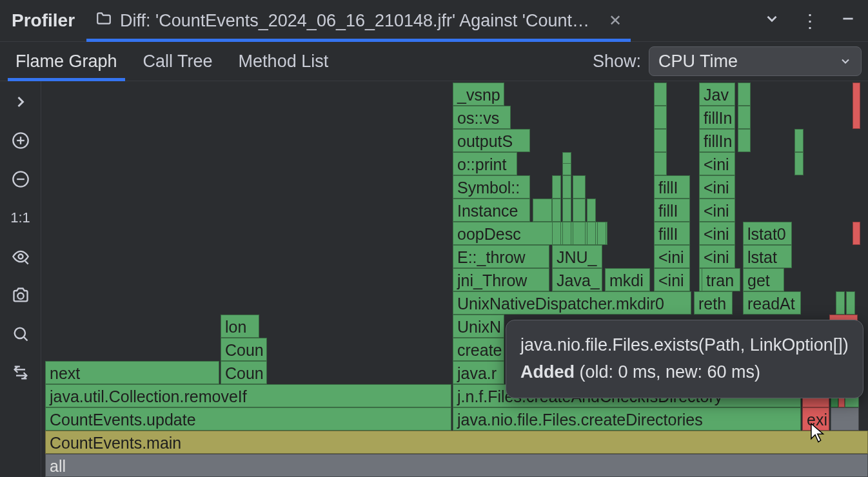 This screenshot has height=477, width=868. I want to click on frame-exists: exi, so click(816, 419).